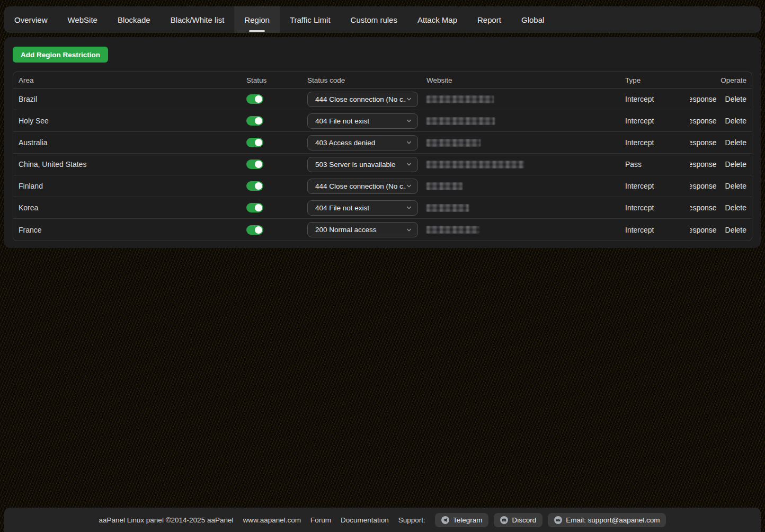  I want to click on tab-custom-rules: Custom rules, so click(374, 20).